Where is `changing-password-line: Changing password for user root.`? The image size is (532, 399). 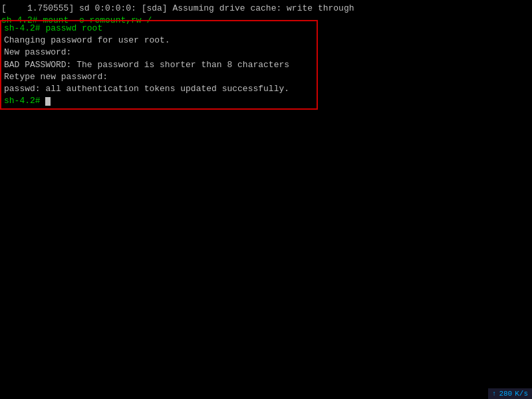 changing-password-line: Changing password for user root. is located at coordinates (159, 41).